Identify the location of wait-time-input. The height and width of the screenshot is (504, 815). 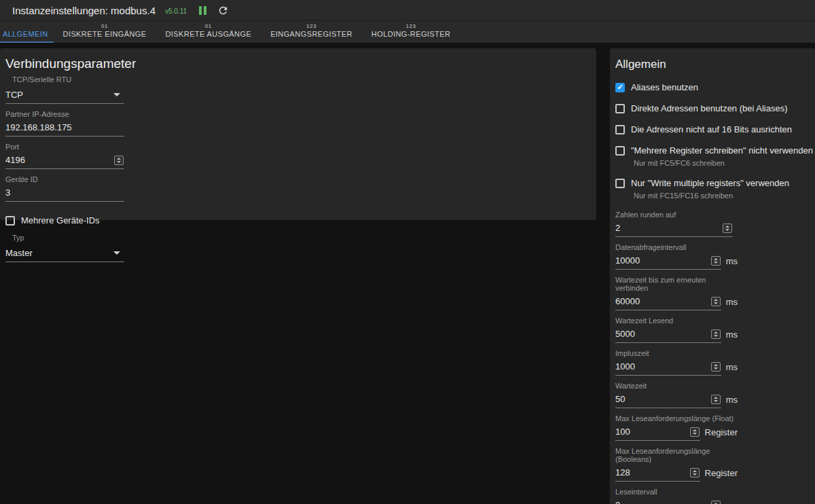
(668, 399).